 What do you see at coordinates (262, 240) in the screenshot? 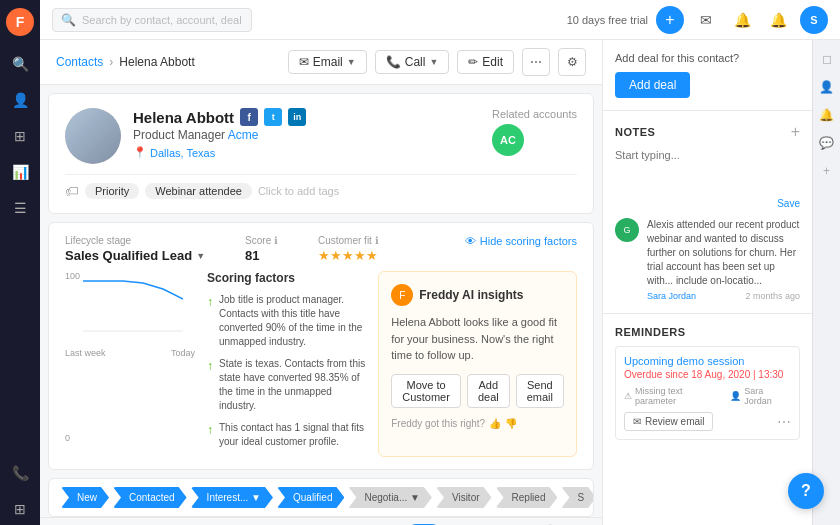
I see `lifecycle-score-label: Score ℹ` at bounding box center [262, 240].